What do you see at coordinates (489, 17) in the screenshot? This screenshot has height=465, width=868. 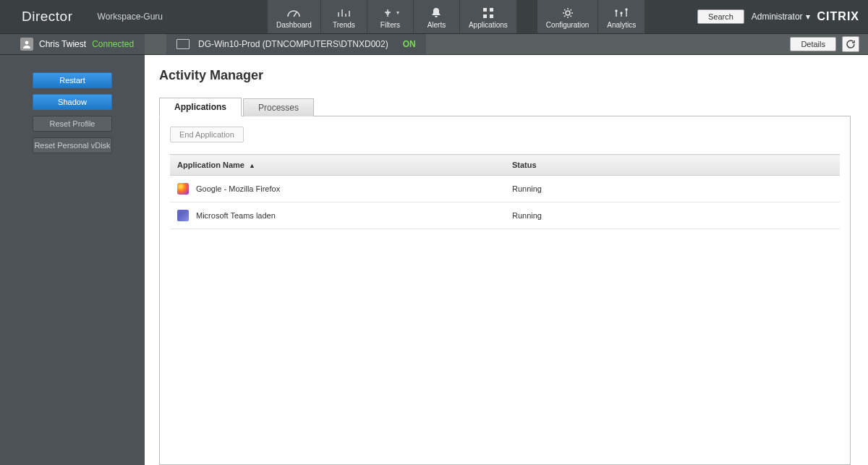 I see `nav-applications: Applications` at bounding box center [489, 17].